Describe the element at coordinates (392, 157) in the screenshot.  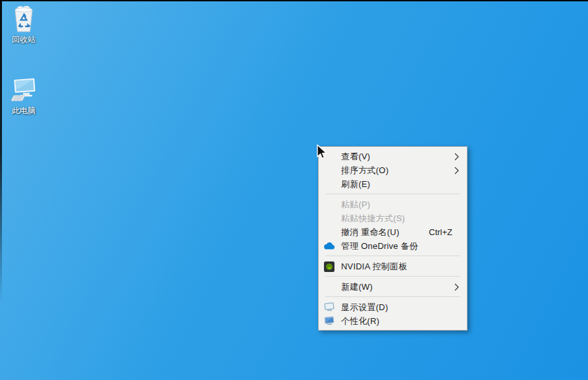
I see `menu-item-view: 查看(V)` at that location.